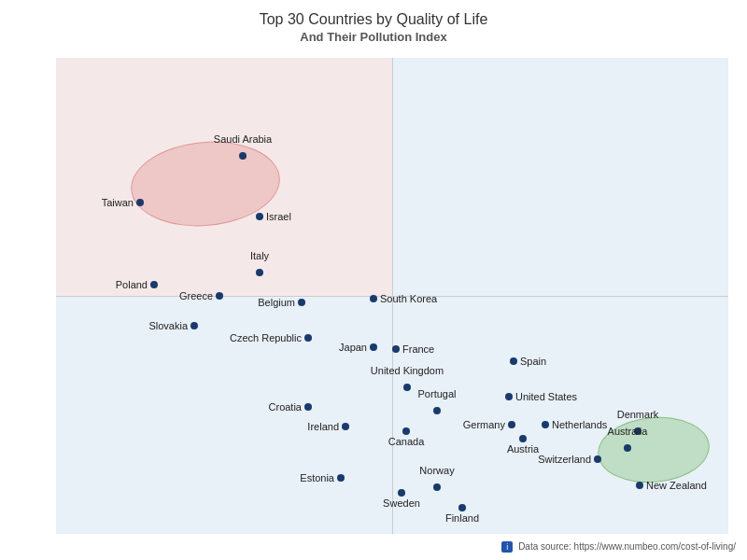  I want to click on country-label: Portugal, so click(437, 394).